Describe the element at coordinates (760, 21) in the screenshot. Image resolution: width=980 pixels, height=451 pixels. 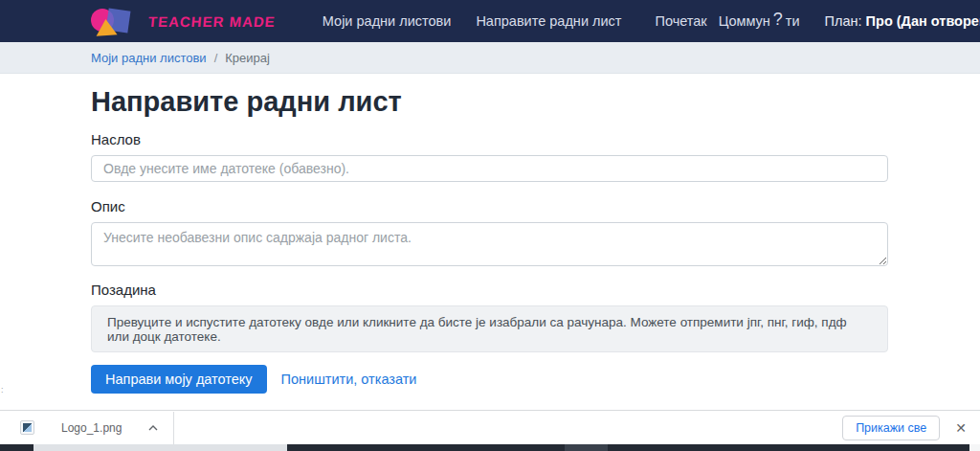
I see `nav-item-community: Цоммун ? ти` at that location.